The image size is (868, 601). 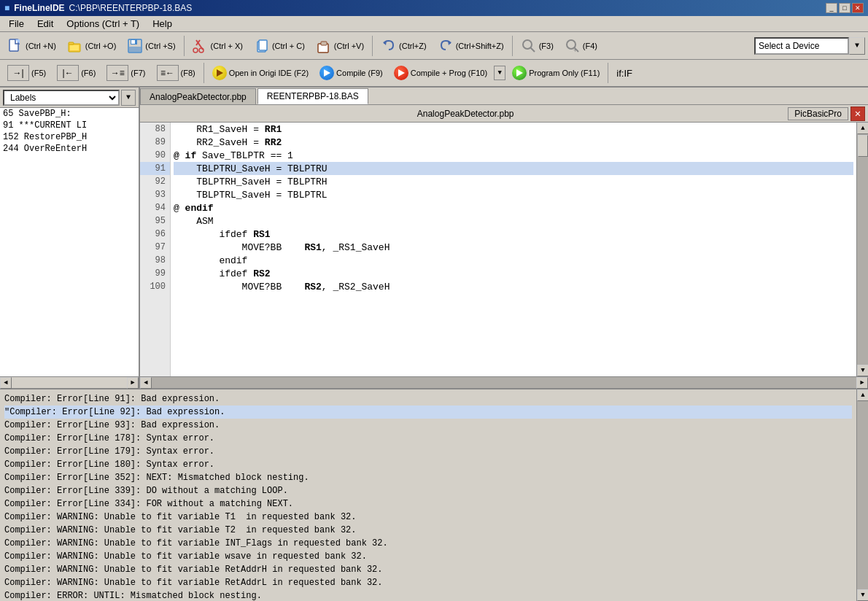 I want to click on code-line-100: MOVE?BB RS2, _RS2_SaveH, so click(x=514, y=287).